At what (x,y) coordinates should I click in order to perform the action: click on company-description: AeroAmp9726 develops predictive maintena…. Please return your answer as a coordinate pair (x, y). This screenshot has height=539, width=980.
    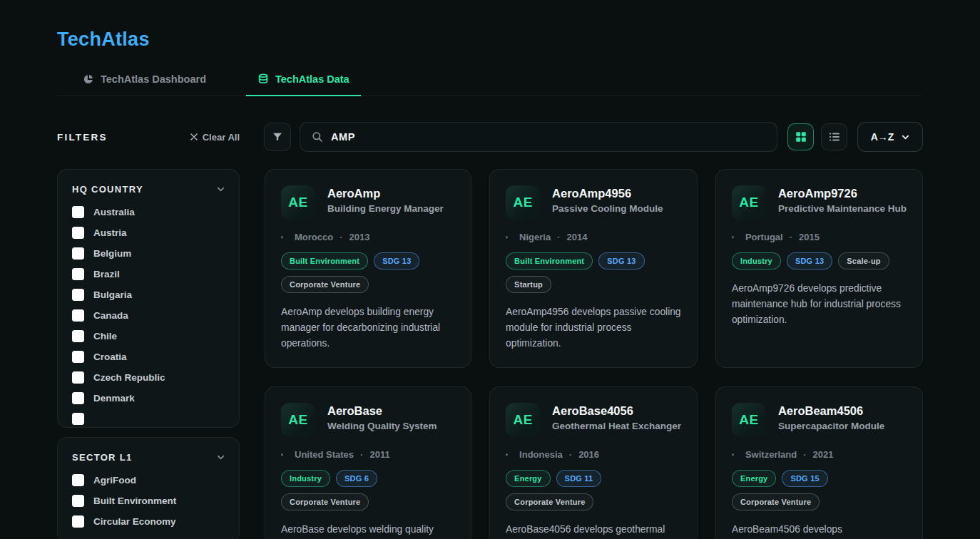
    Looking at the image, I should click on (819, 304).